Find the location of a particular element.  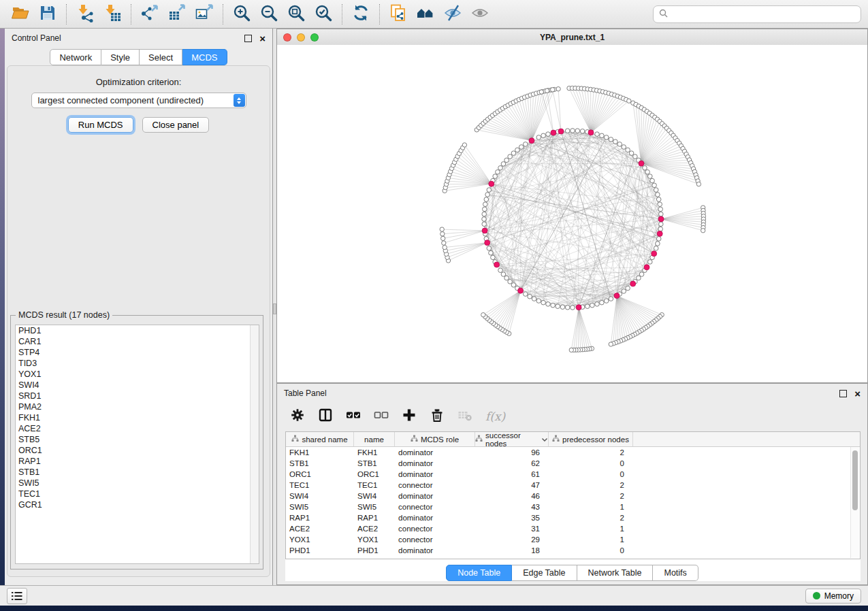

mcds-result-item: ACE2 is located at coordinates (138, 429).